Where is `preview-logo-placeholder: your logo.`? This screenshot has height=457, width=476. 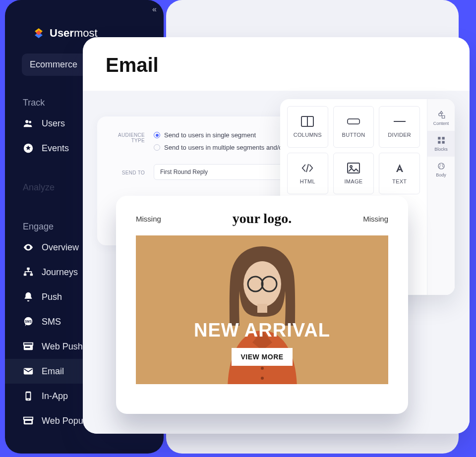
preview-logo-placeholder: your logo. is located at coordinates (262, 219).